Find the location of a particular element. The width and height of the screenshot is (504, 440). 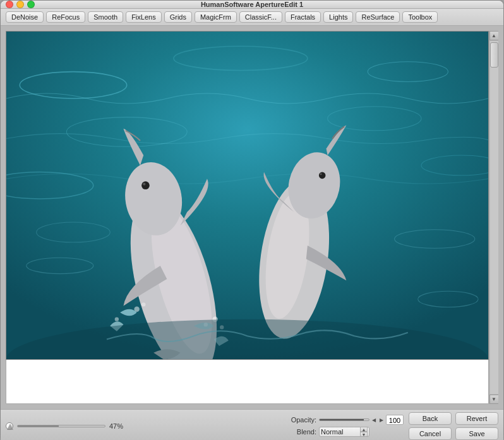

cancel-button: Cancel is located at coordinates (430, 434).